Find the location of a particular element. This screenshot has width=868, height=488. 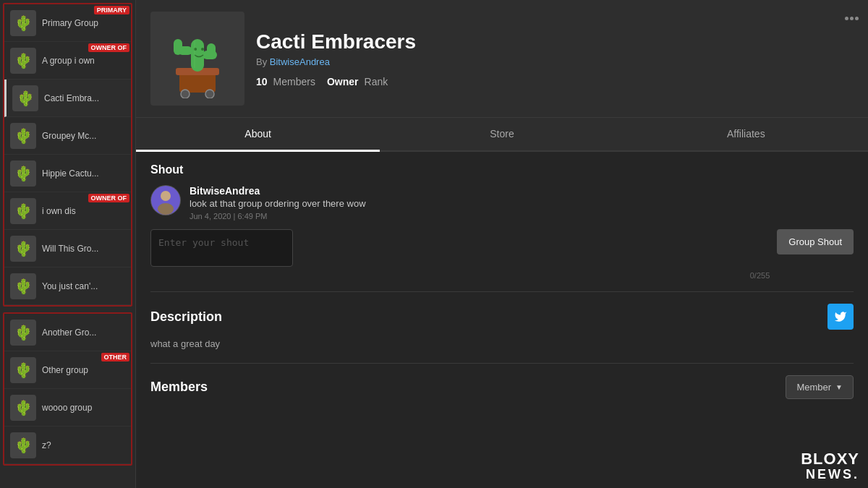

sidebar-item-label: You just can'... is located at coordinates (84, 286).